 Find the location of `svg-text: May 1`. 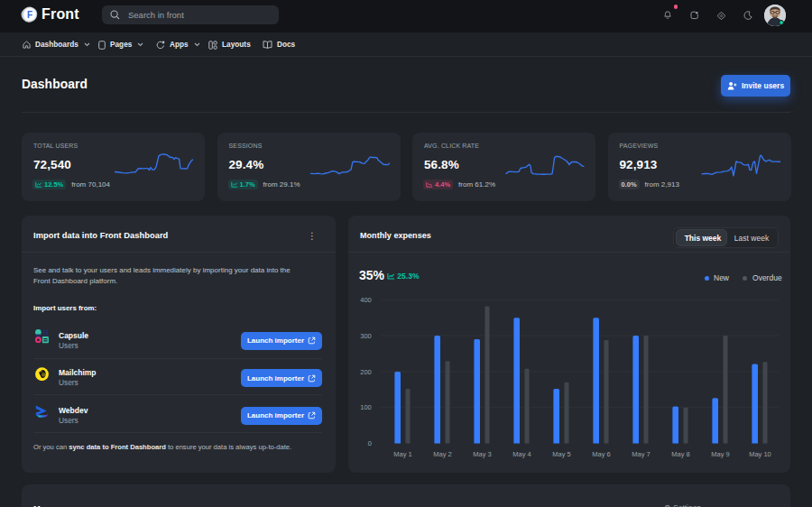

svg-text: May 1 is located at coordinates (402, 455).